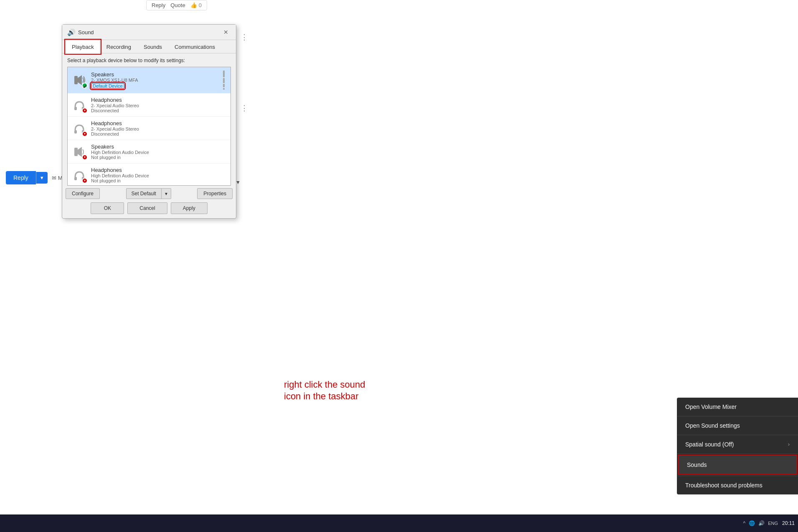  What do you see at coordinates (737, 465) in the screenshot?
I see `context-menu-sounds: Sounds` at bounding box center [737, 465].